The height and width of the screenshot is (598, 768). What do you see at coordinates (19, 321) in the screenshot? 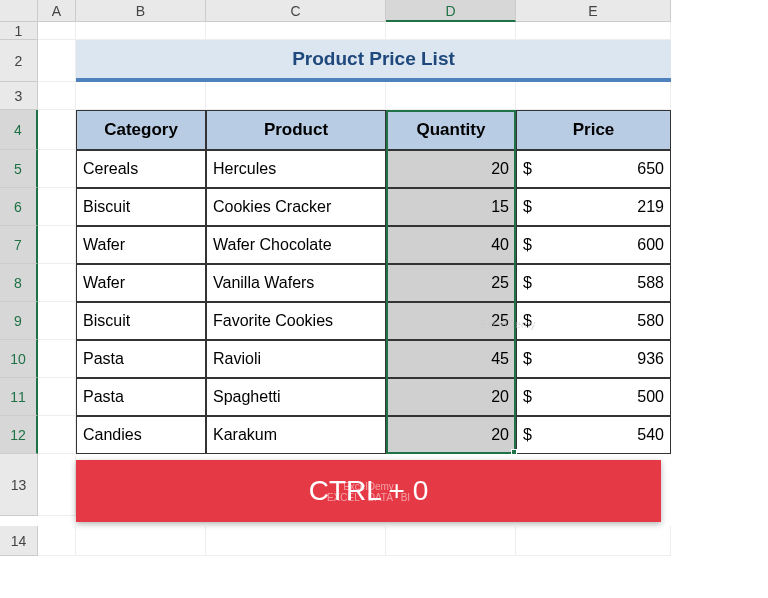
I see `row-header-9: 9` at bounding box center [19, 321].